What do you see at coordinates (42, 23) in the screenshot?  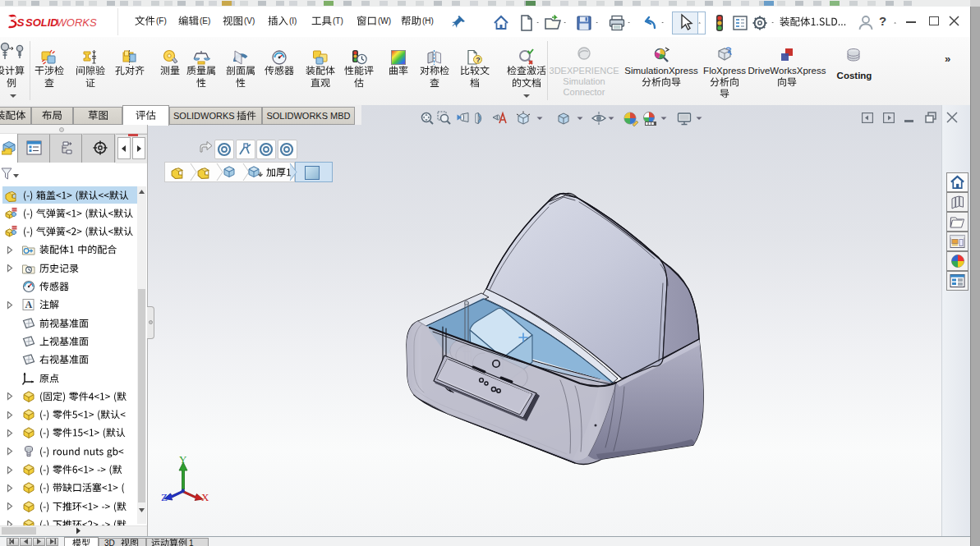 I see `svg-text: SOLID` at bounding box center [42, 23].